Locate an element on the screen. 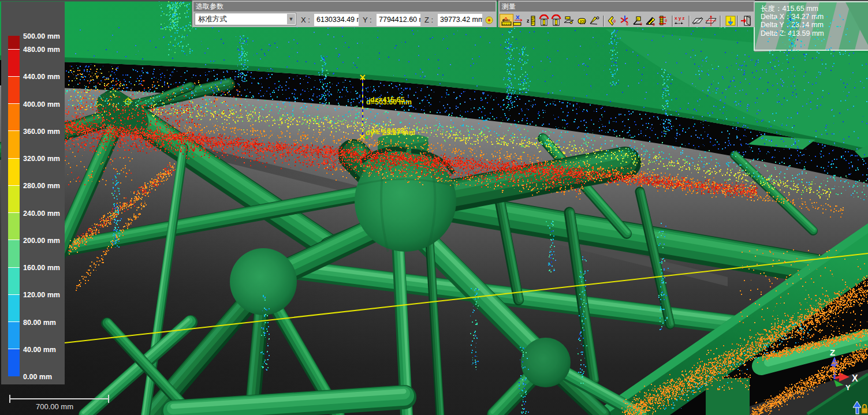 This screenshot has height=415, width=868. svg-text: X is located at coordinates (855, 379).